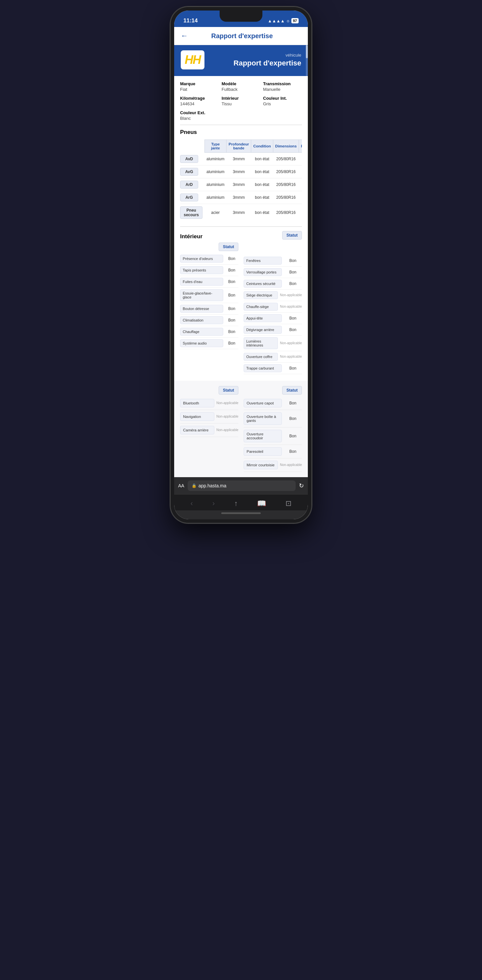  Describe the element at coordinates (200, 103) in the screenshot. I see `kilometrage-value: 144634` at that location.